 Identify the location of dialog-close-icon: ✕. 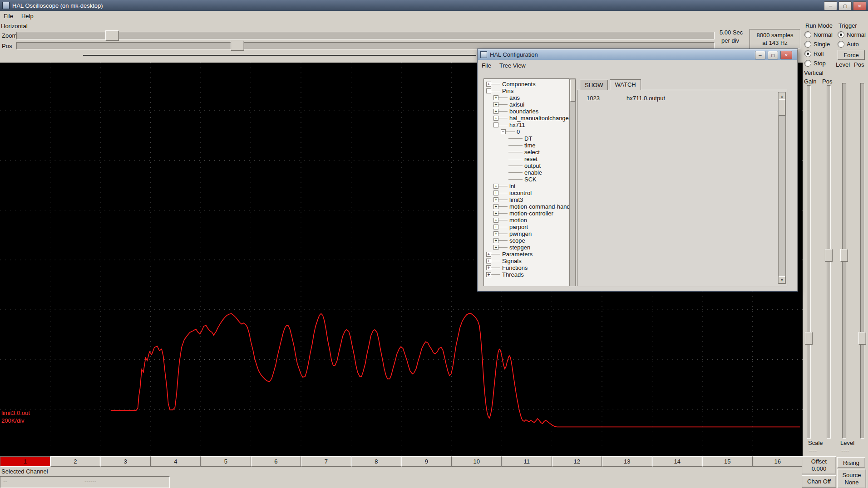
(786, 55).